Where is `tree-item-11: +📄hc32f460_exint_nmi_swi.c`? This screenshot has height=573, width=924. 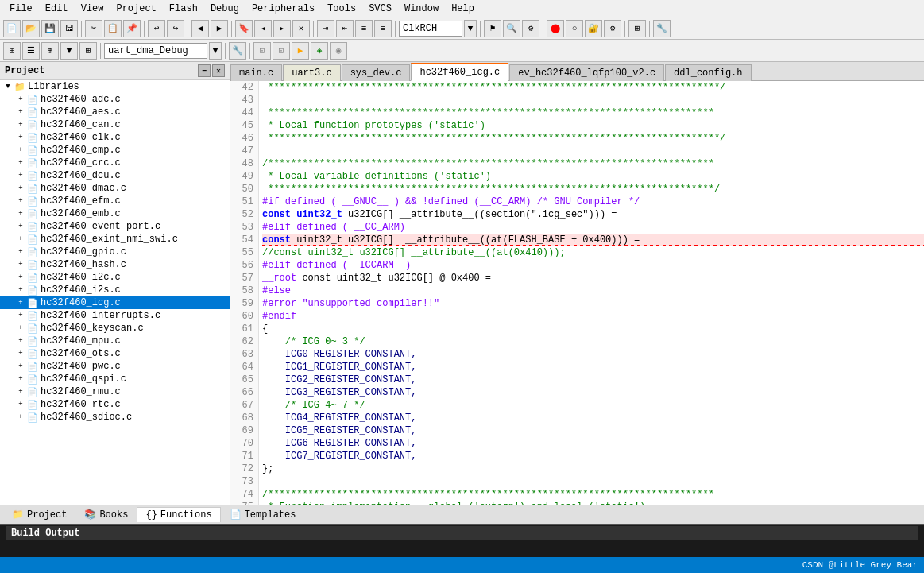 tree-item-11: +📄hc32f460_exint_nmi_swi.c is located at coordinates (114, 239).